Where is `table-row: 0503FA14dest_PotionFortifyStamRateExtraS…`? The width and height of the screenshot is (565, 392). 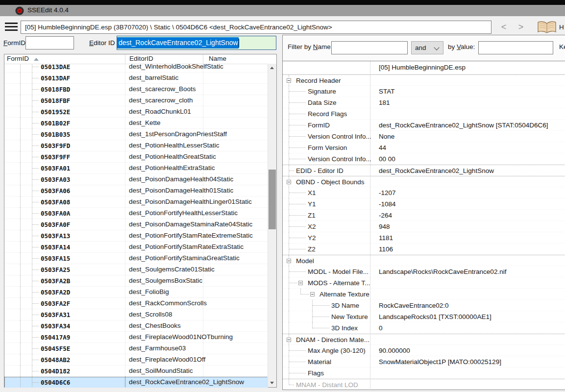
table-row: 0503FA14dest_PotionFortifyStamRateExtraS… is located at coordinates (136, 247).